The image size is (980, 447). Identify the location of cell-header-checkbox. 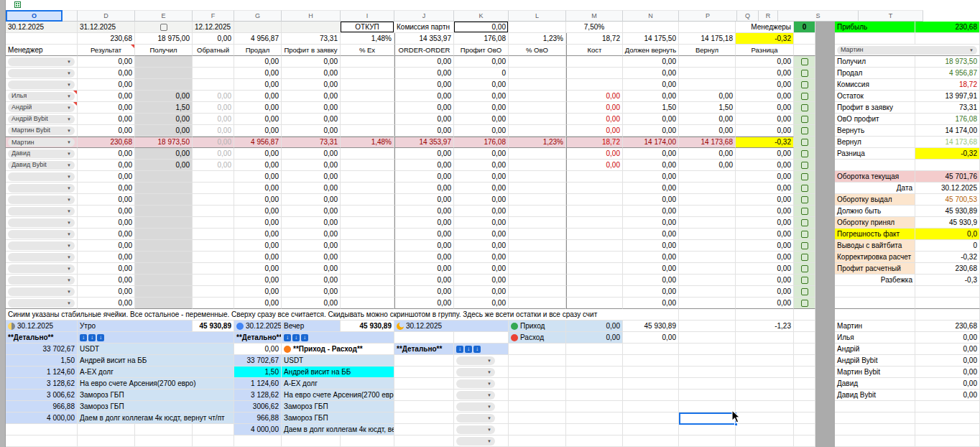
(164, 27).